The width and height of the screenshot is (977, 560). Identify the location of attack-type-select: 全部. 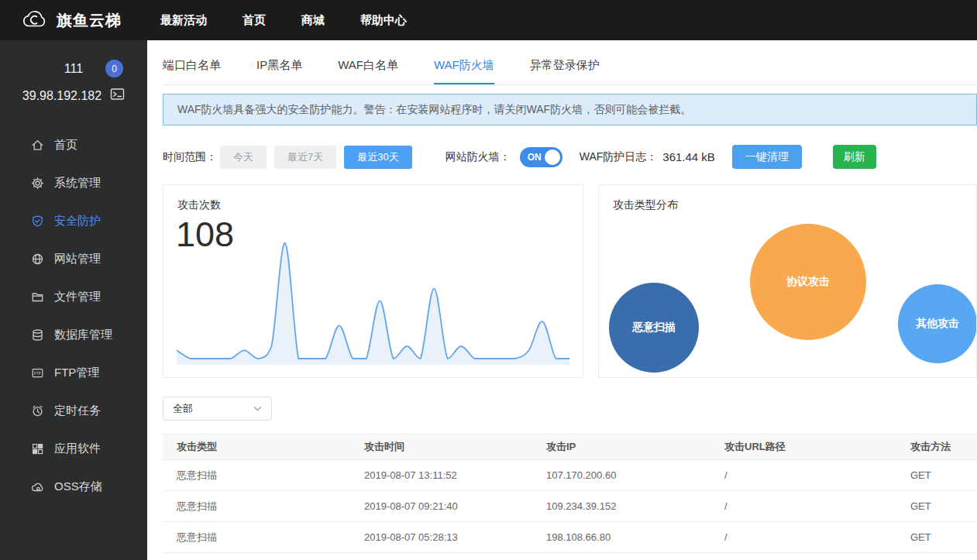
(217, 409).